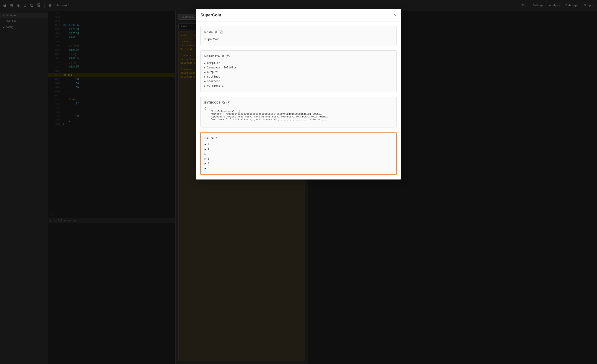 The height and width of the screenshot is (364, 597). What do you see at coordinates (216, 32) in the screenshot?
I see `name-copy-icon: ⧉` at bounding box center [216, 32].